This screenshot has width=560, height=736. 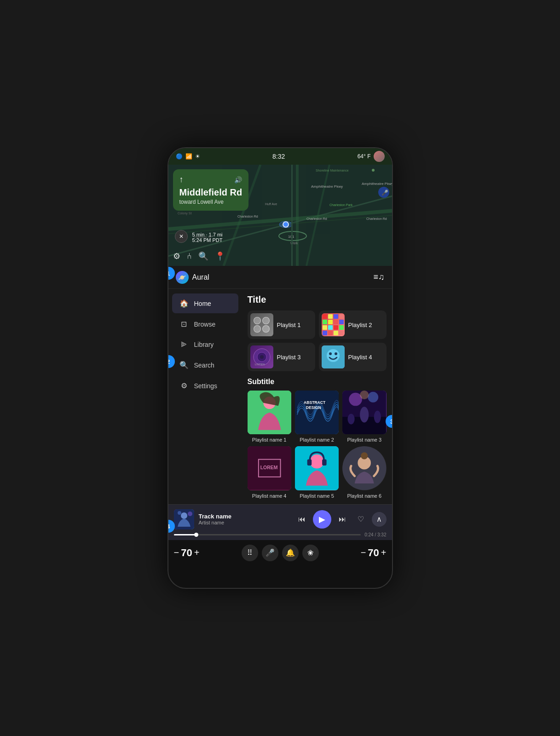 What do you see at coordinates (317, 417) in the screenshot?
I see `album-card-2: ABSTRACT DESIGN Playlist name 2` at bounding box center [317, 417].